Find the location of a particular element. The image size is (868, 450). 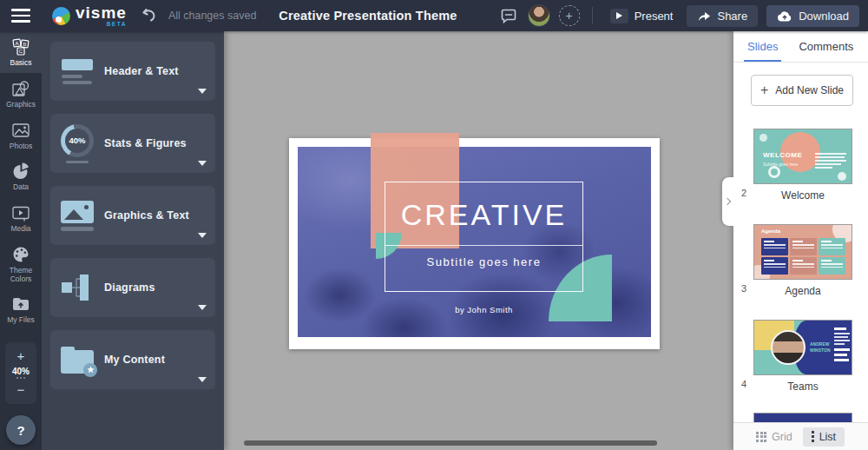

sidebar-item-graphics: Graphics is located at coordinates (21, 94).